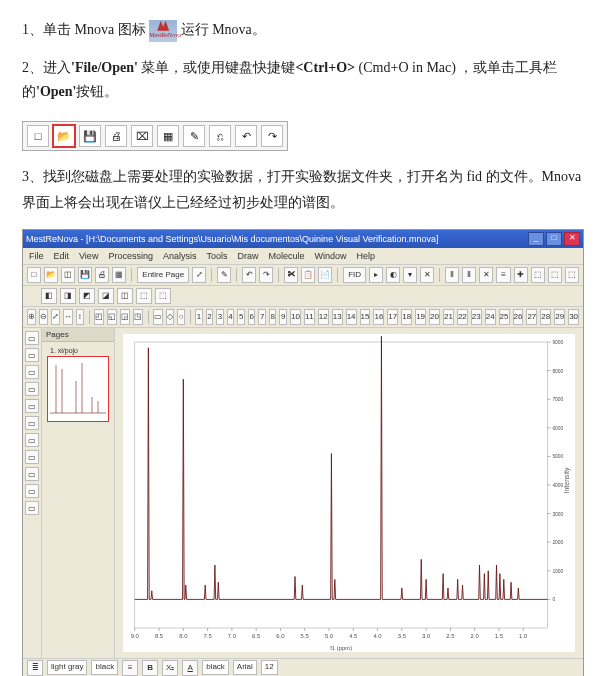 The height and width of the screenshot is (676, 604). What do you see at coordinates (532, 317) in the screenshot?
I see `toolbar-button: 27` at bounding box center [532, 317].